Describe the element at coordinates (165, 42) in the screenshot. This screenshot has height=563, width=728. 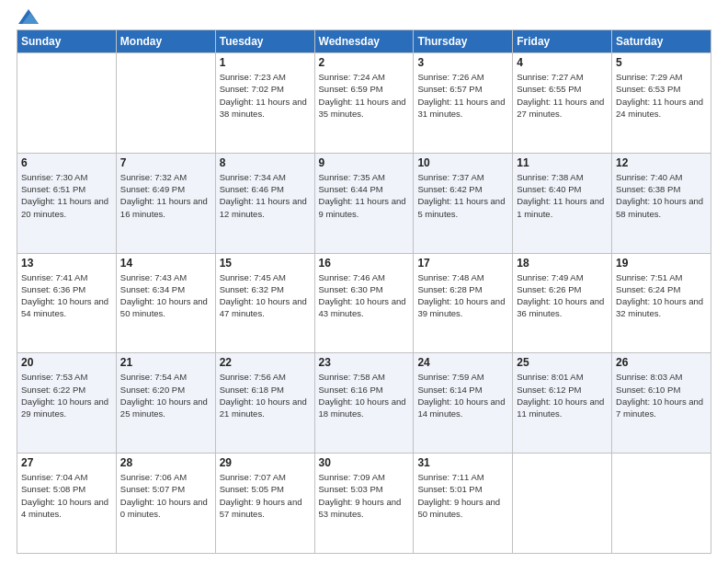
I see `day-of-week-monday: Monday` at that location.